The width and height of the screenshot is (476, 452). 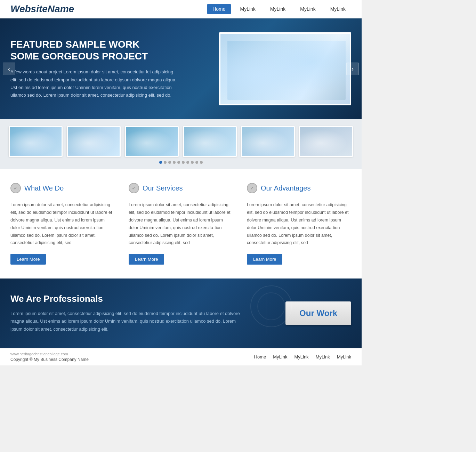 I want to click on footer-nav-link-1: MyLink, so click(x=280, y=357).